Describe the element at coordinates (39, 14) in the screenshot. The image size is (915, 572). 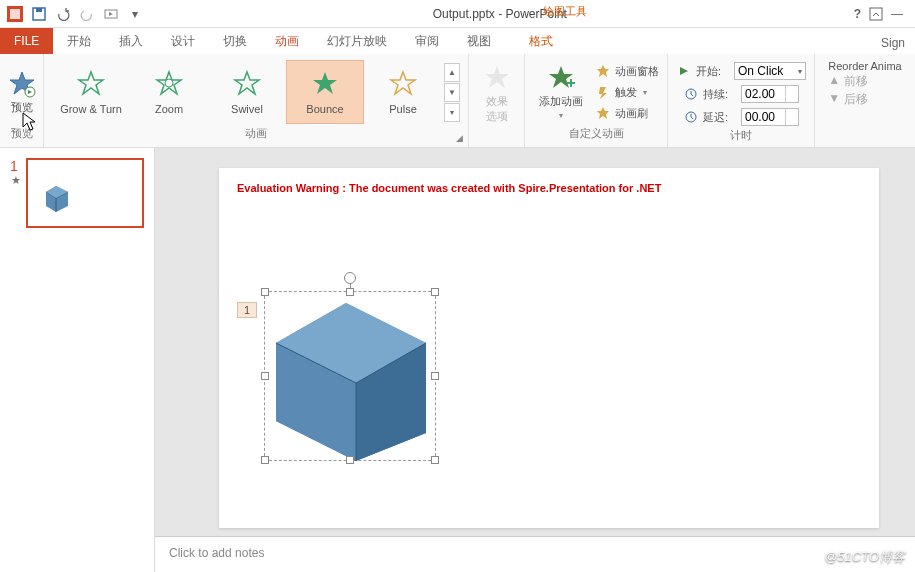
I see `save-icon` at that location.